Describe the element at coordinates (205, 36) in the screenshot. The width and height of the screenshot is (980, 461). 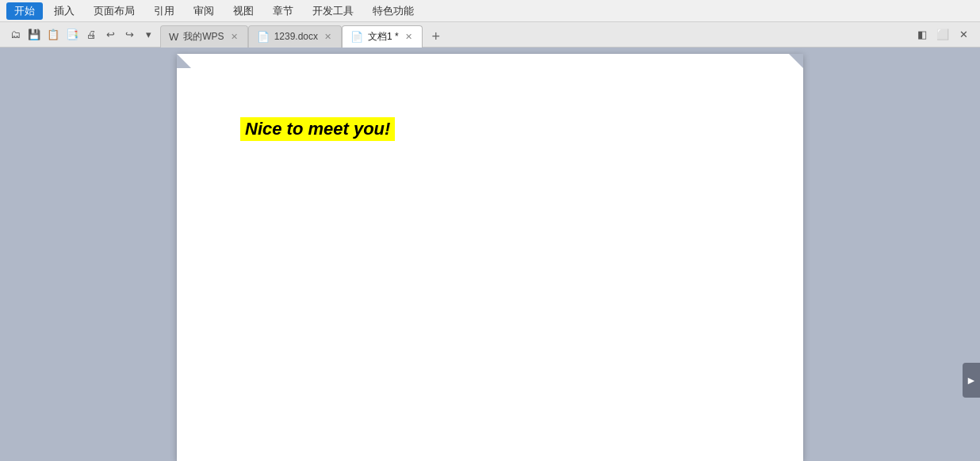
I see `tab-wps-home: W 我的WPS ✕` at that location.